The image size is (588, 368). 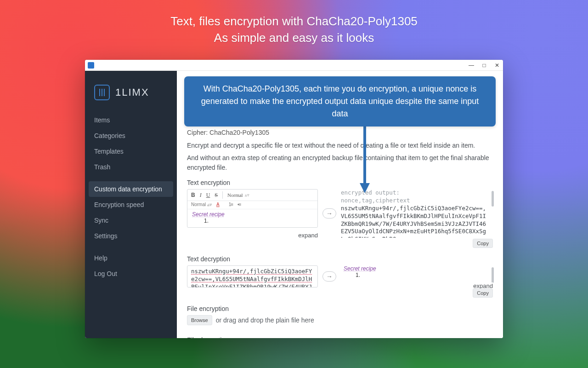 I want to click on section-title-file-decryption: File decryption, so click(x=340, y=337).